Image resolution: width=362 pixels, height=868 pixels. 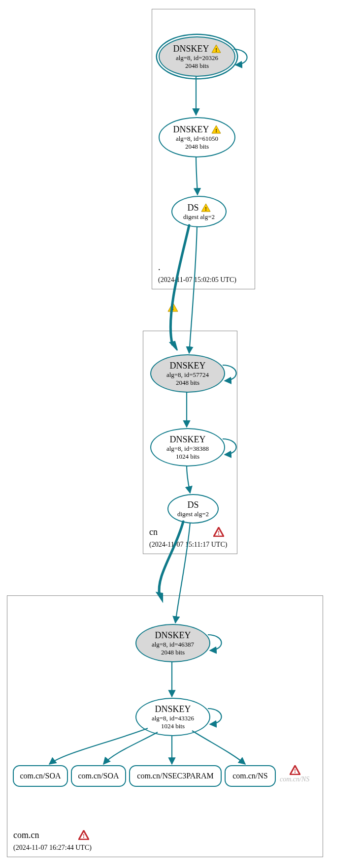 What do you see at coordinates (99, 776) in the screenshot?
I see `node-rr-soa2: com.cn/SOA` at bounding box center [99, 776].